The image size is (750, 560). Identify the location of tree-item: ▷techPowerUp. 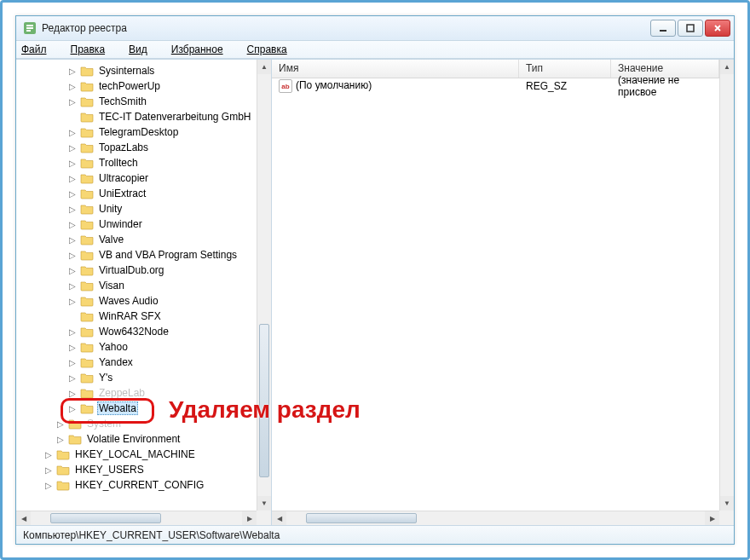
(139, 86).